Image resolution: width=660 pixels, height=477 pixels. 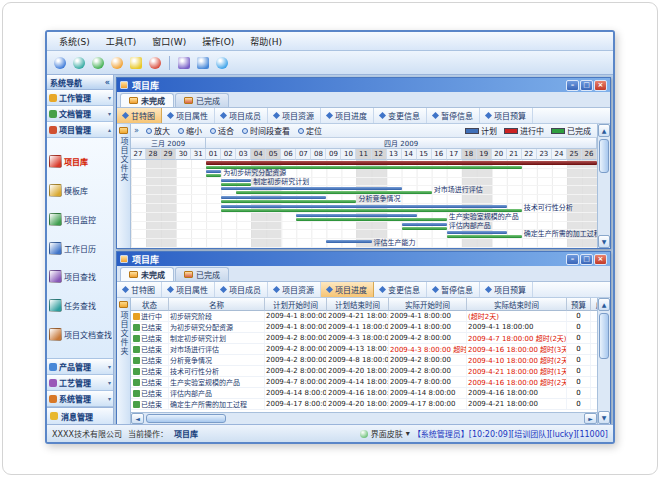 What do you see at coordinates (80, 399) in the screenshot?
I see `sidebar-group-system-management: 系统管理▾` at bounding box center [80, 399].